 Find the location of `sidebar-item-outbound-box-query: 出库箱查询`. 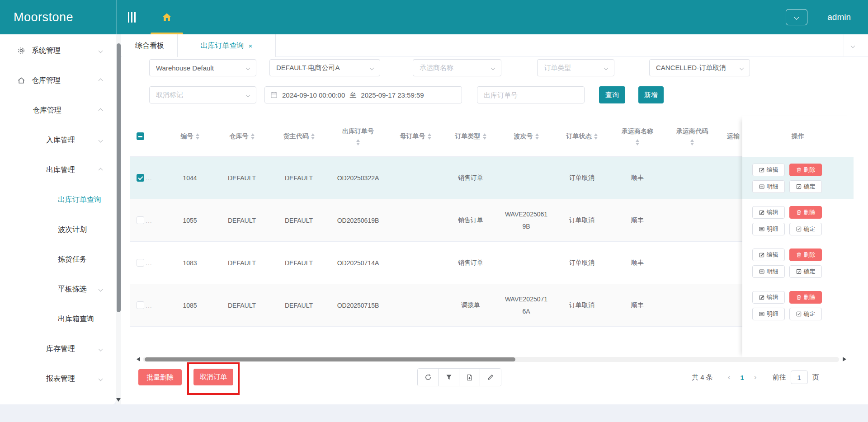

sidebar-item-outbound-box-query: 出库箱查询 is located at coordinates (58, 319).